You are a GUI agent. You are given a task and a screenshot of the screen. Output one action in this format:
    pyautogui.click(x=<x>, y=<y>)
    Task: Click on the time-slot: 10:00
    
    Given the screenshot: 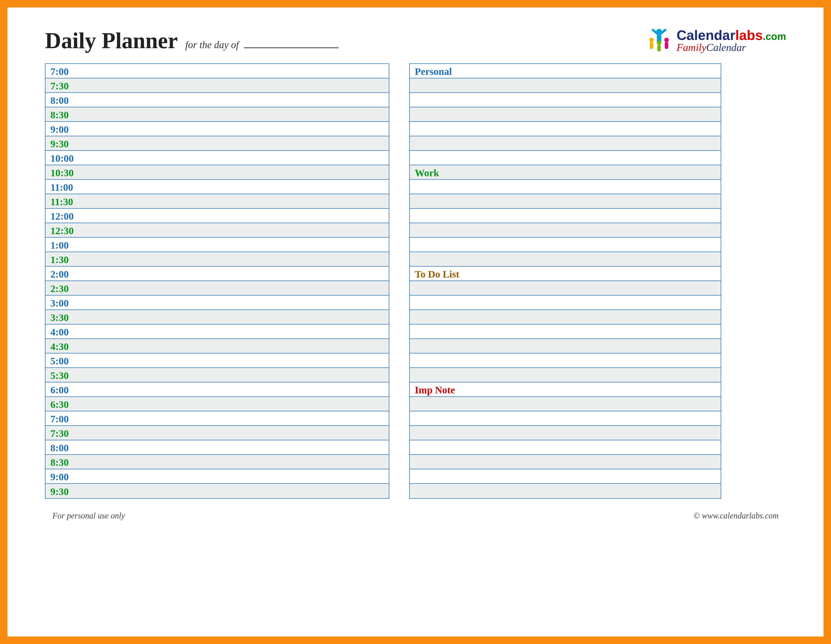 What is the action you would take?
    pyautogui.click(x=217, y=158)
    